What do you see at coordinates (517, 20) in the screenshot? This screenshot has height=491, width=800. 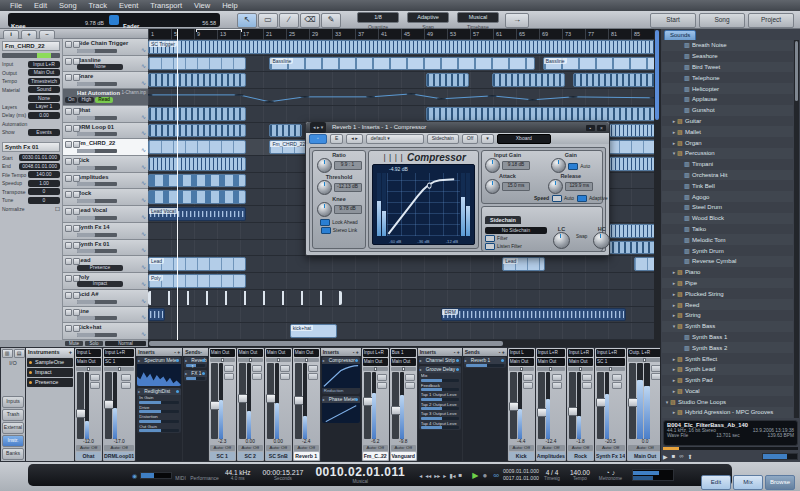 I see `autoscroll-button: →` at bounding box center [517, 20].